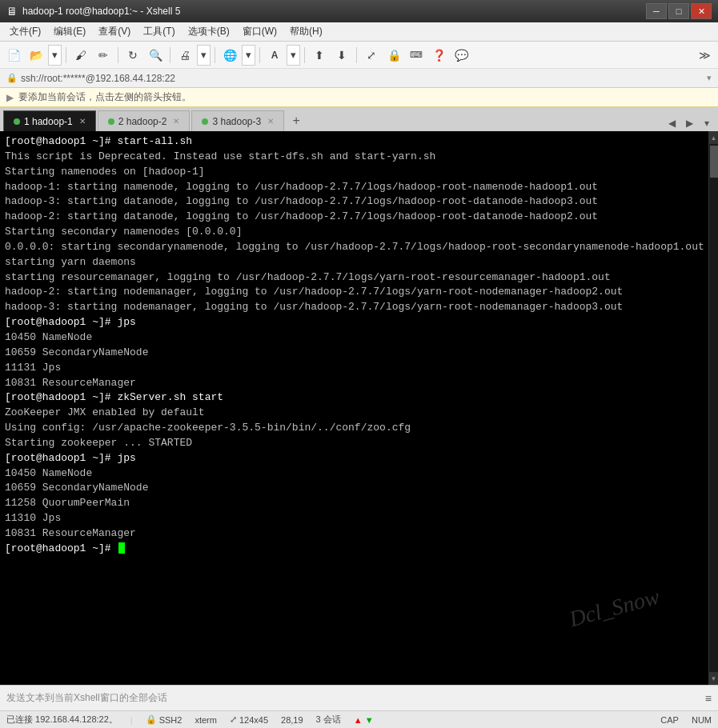 The height and width of the screenshot is (728, 718). I want to click on tab-next-button: ▶, so click(689, 123).